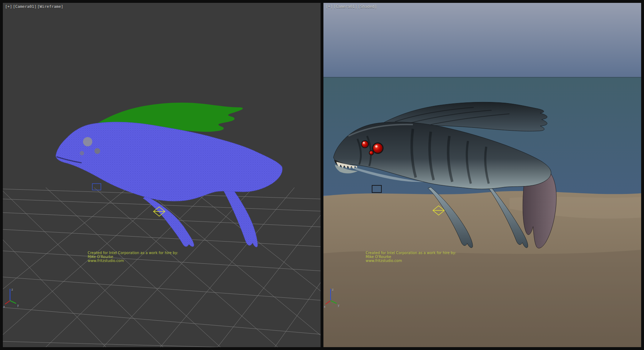 The image size is (644, 350). Describe the element at coordinates (482, 298) in the screenshot. I see `sand-shading` at that location.